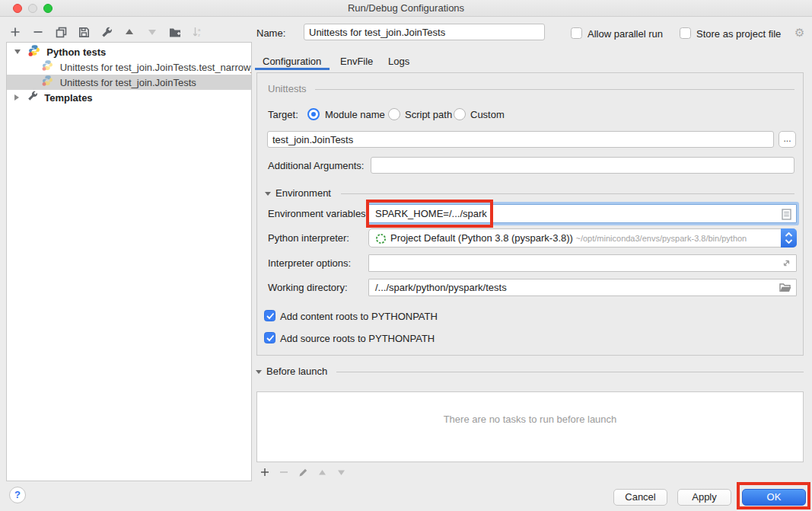  What do you see at coordinates (34, 52) in the screenshot?
I see `python-tests-icon` at bounding box center [34, 52].